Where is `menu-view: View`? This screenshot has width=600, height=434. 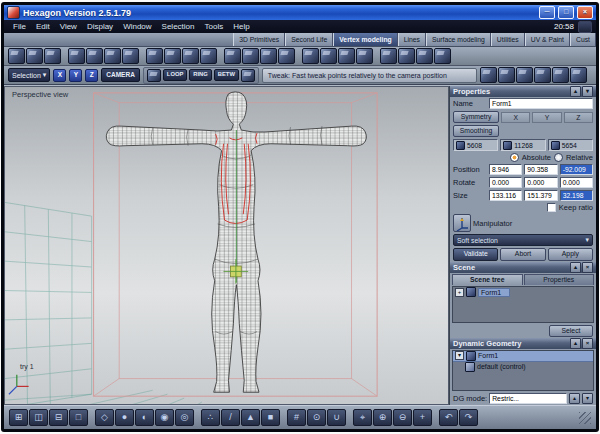
menu-view: View is located at coordinates (68, 26).